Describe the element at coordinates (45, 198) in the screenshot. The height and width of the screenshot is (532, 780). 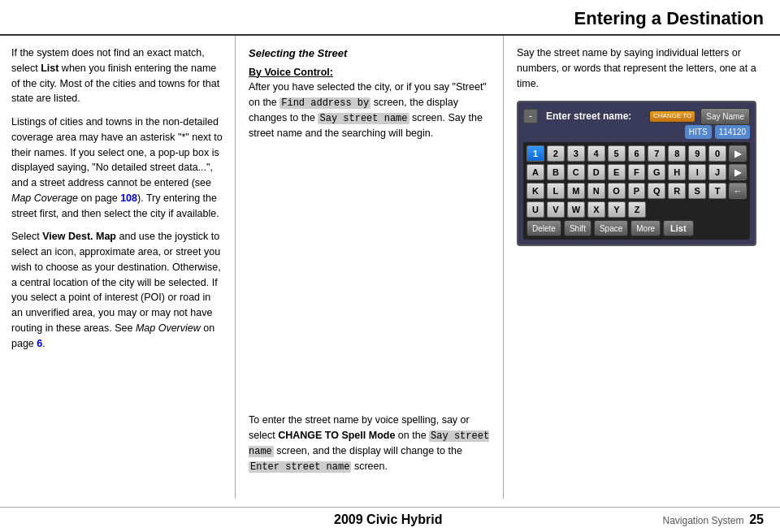
I see `map-coverage-link: Map Coverage` at that location.